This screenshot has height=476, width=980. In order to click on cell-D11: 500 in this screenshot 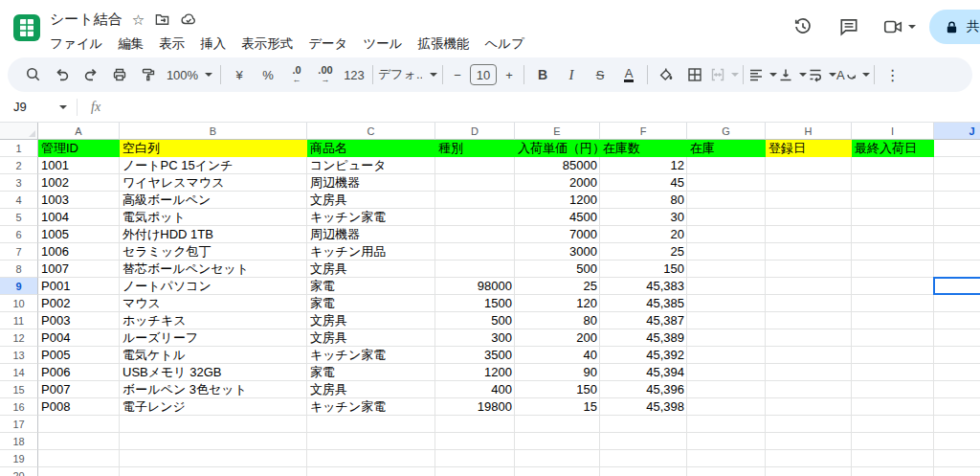, I will do `click(475, 321)`.